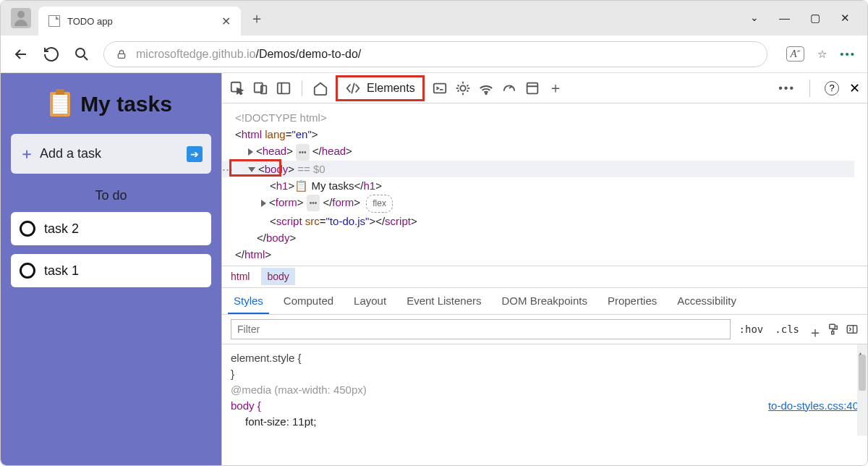 The height and width of the screenshot is (466, 868). What do you see at coordinates (370, 301) in the screenshot?
I see `subtab-layout: Layout` at bounding box center [370, 301].